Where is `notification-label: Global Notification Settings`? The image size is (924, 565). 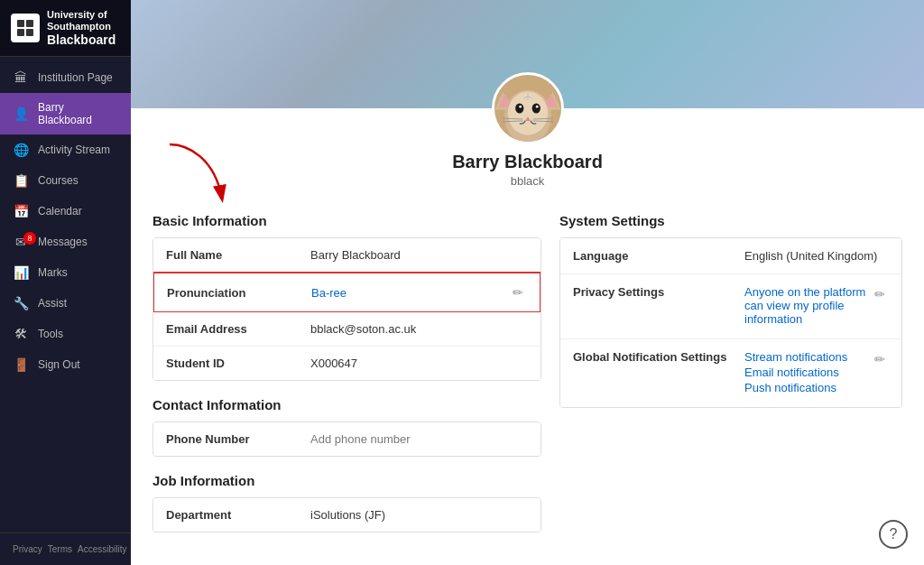
notification-label: Global Notification Settings is located at coordinates (659, 357).